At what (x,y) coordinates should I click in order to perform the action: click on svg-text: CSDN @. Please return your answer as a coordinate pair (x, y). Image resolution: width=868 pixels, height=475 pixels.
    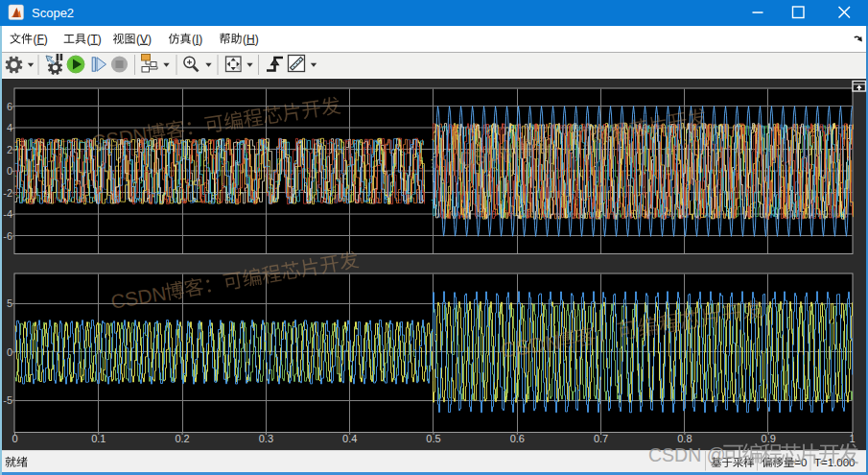
    Looking at the image, I should click on (687, 455).